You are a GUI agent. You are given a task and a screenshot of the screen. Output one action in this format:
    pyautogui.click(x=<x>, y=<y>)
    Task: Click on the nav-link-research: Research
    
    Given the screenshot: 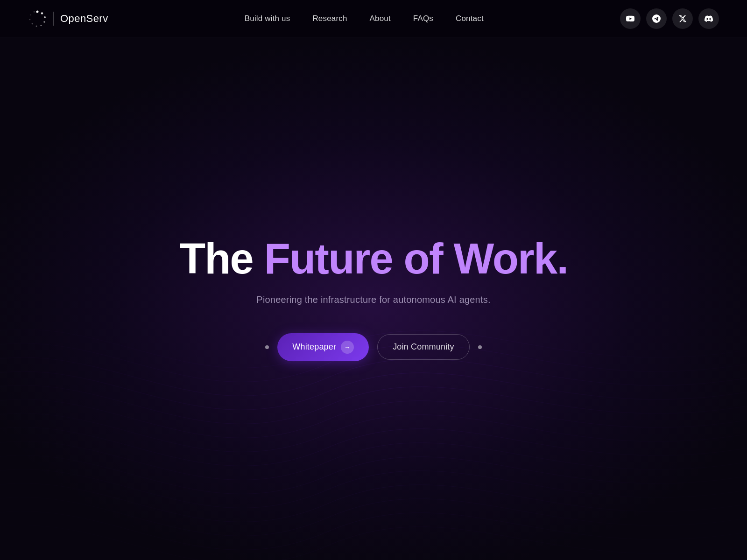 What is the action you would take?
    pyautogui.click(x=330, y=19)
    